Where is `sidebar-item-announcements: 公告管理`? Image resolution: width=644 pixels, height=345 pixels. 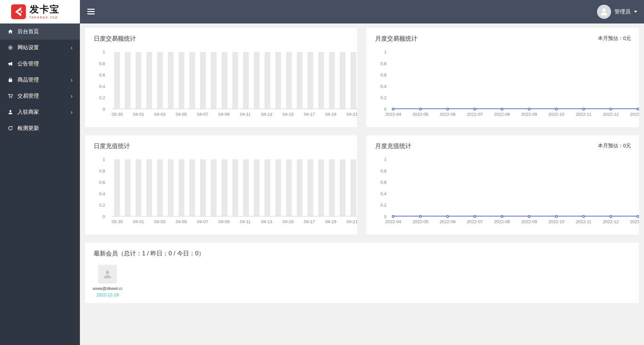 sidebar-item-announcements: 公告管理 is located at coordinates (40, 64).